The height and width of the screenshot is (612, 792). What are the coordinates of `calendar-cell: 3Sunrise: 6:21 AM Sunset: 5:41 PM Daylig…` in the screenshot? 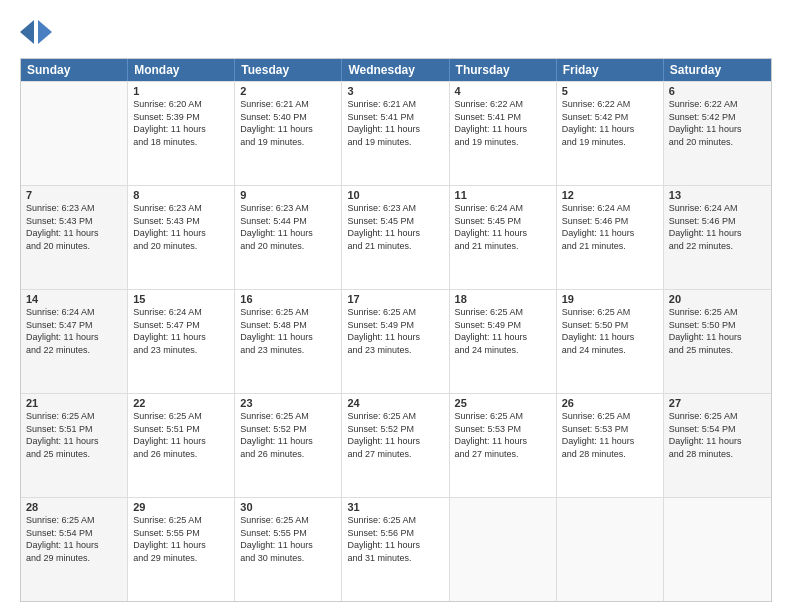 It's located at (396, 134).